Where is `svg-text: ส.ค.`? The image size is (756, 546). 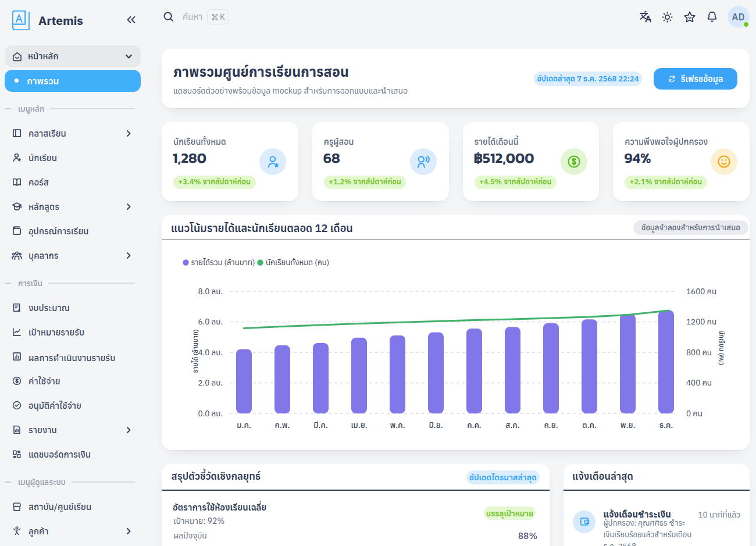
svg-text: ส.ค. is located at coordinates (512, 425).